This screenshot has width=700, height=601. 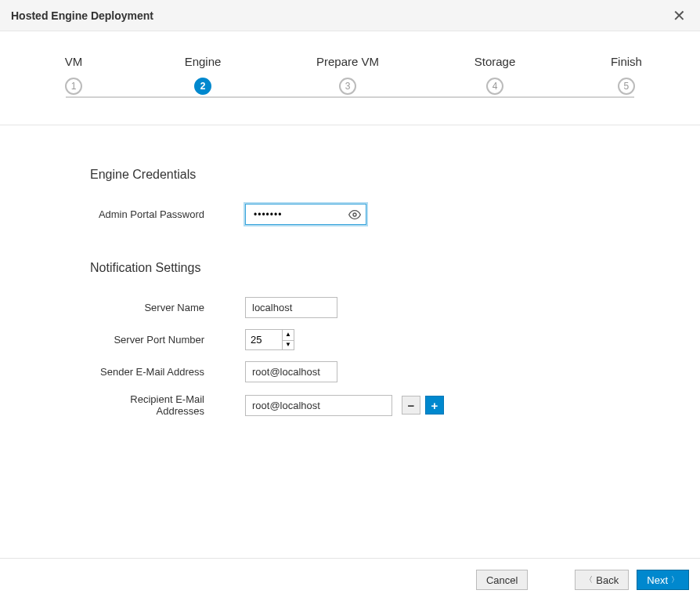 What do you see at coordinates (395, 340) in the screenshot?
I see `form-group-server-port: Server Port Number ▲ ▼` at bounding box center [395, 340].